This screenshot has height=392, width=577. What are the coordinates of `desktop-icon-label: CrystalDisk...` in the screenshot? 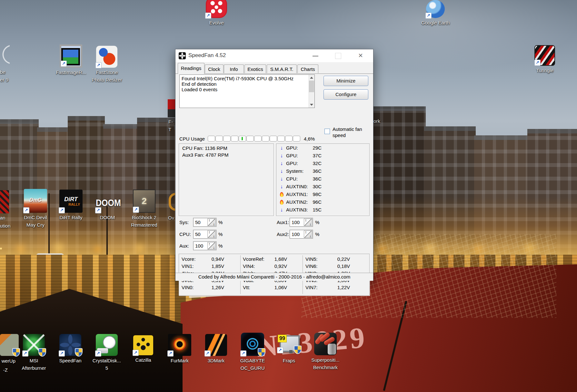 It's located at (107, 361).